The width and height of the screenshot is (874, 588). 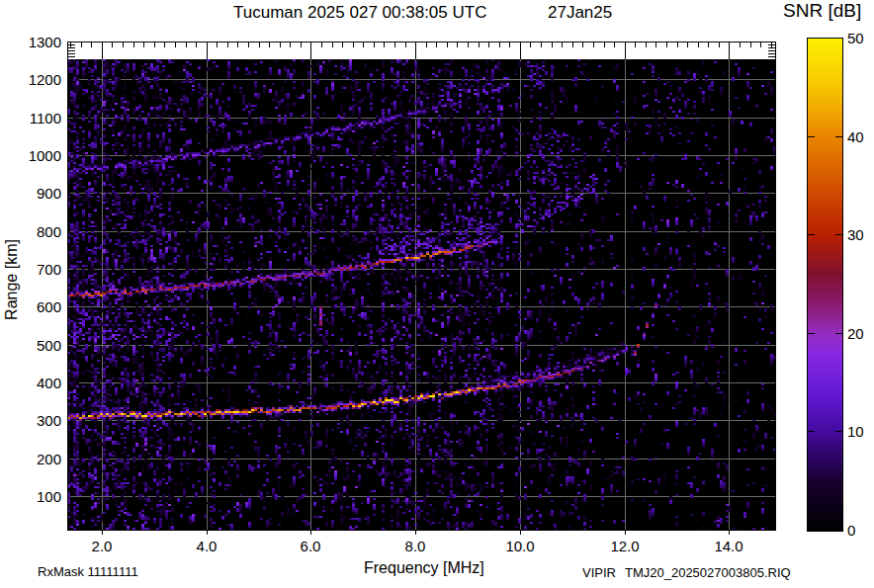 What do you see at coordinates (36, 496) in the screenshot?
I see `y-tick-label: 100` at bounding box center [36, 496].